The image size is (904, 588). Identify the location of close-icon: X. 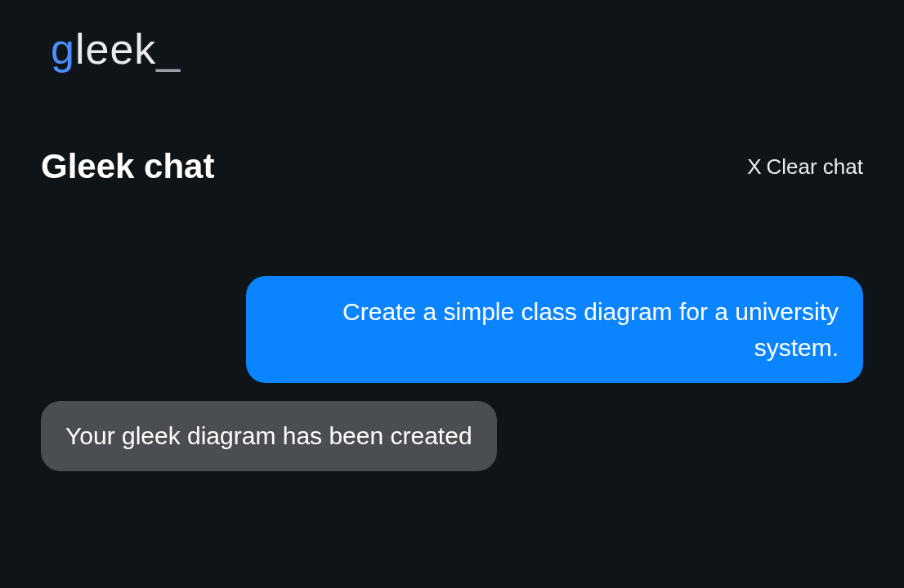
(754, 167).